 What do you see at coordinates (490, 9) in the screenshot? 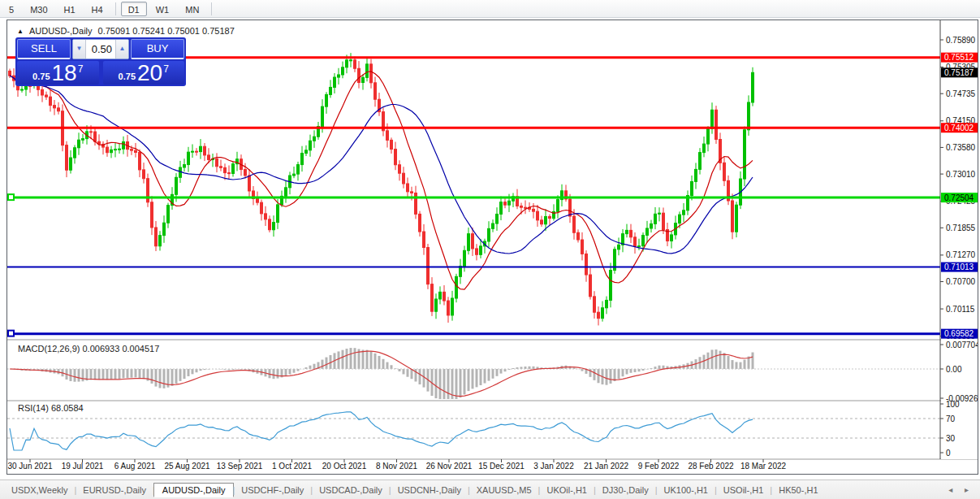
I see `timeframe-toolbar: 5M30H1H4D1W1MN` at bounding box center [490, 9].